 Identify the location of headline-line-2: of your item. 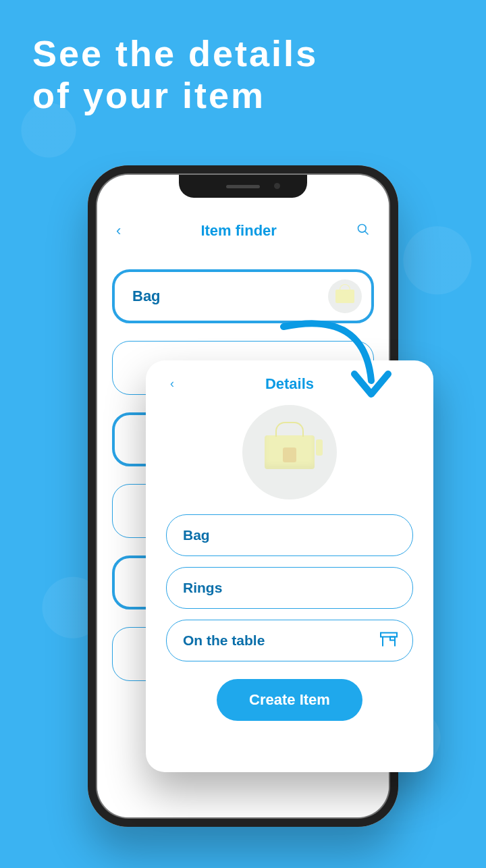
(176, 95).